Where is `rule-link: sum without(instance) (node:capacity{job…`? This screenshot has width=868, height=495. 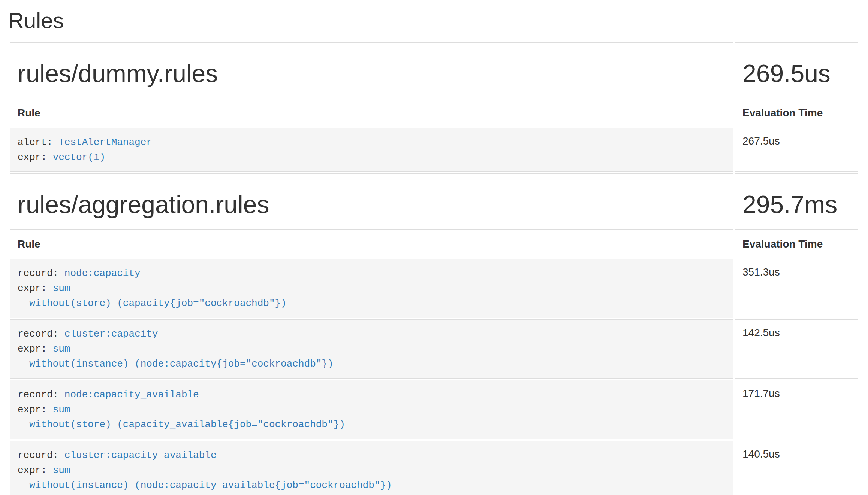
rule-link: sum without(instance) (node:capacity{job… is located at coordinates (175, 356).